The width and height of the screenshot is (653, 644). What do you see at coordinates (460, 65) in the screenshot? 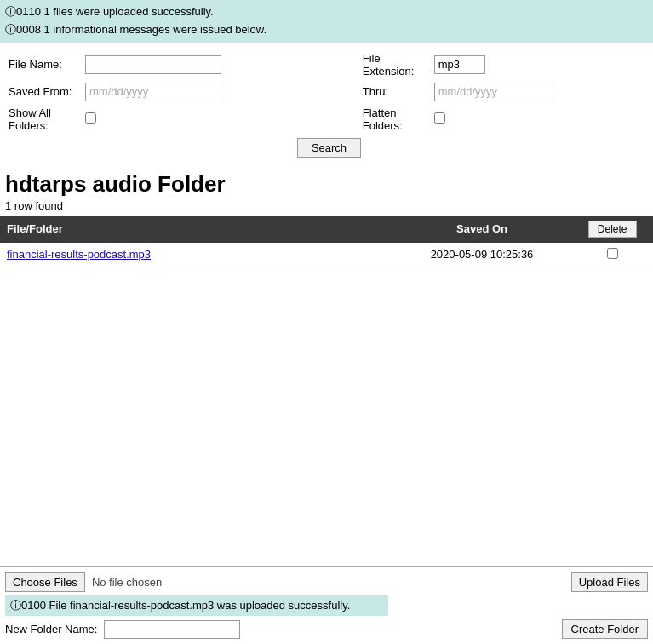
I see `file-extension-input` at bounding box center [460, 65].